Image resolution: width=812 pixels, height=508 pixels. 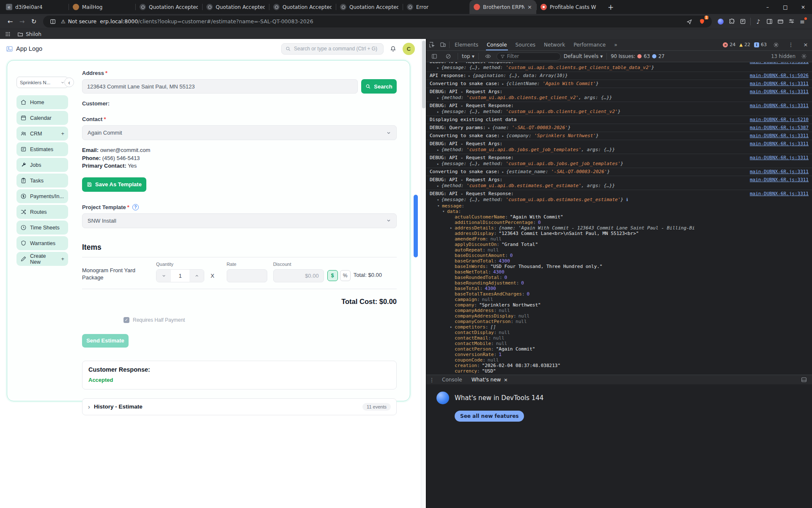 I want to click on avatar: C, so click(x=409, y=49).